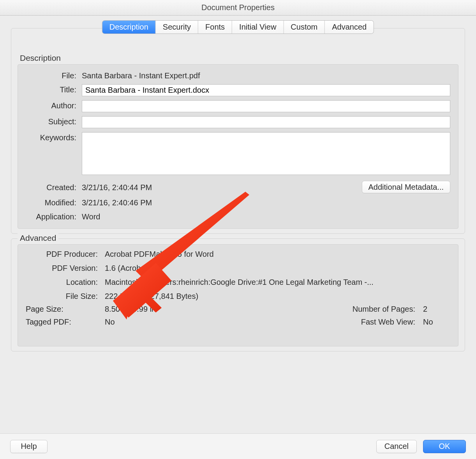  What do you see at coordinates (266, 106) in the screenshot?
I see `author-input` at bounding box center [266, 106].